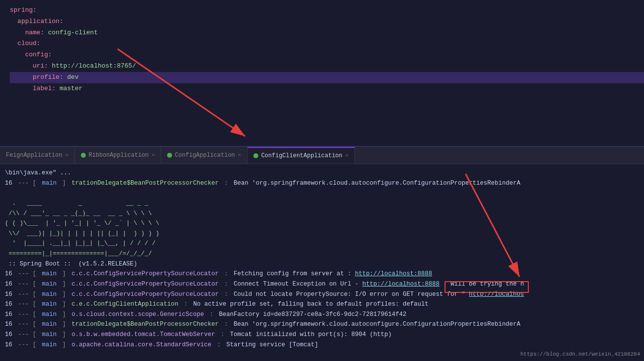 This screenshot has height=361, width=644. What do you see at coordinates (145, 284) in the screenshot?
I see `log-class-config-locator2: c.c.c.ConfigServicePropertySourceLocator` at bounding box center [145, 284].